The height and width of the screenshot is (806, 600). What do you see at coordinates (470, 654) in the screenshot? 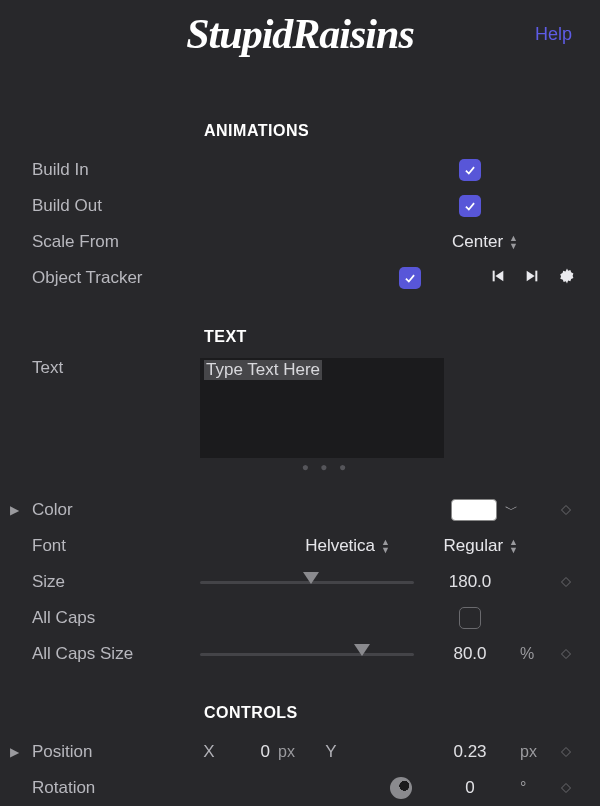
I see `all-caps-size-value: 80.0` at bounding box center [470, 654].